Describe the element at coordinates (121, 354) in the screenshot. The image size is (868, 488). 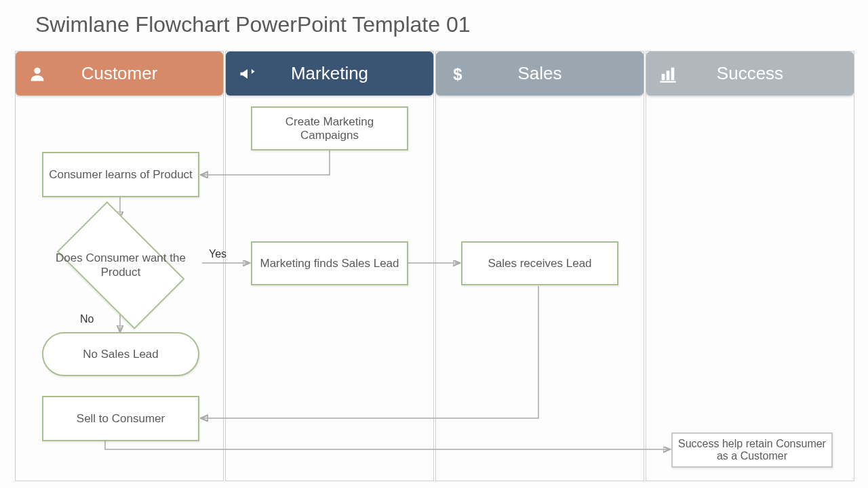
I see `node-no-sales-lead: No Sales Lead` at that location.